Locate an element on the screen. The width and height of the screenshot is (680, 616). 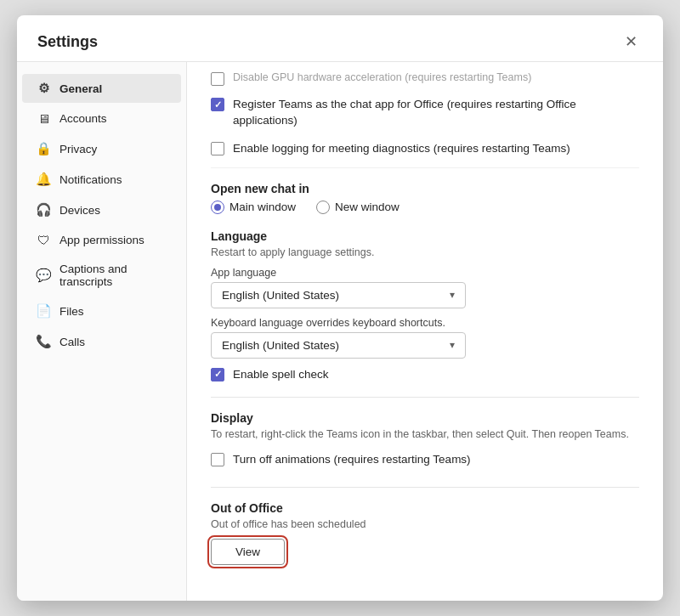
out-of-office-section: Out of Office Out of office has been sch… is located at coordinates (425, 534).